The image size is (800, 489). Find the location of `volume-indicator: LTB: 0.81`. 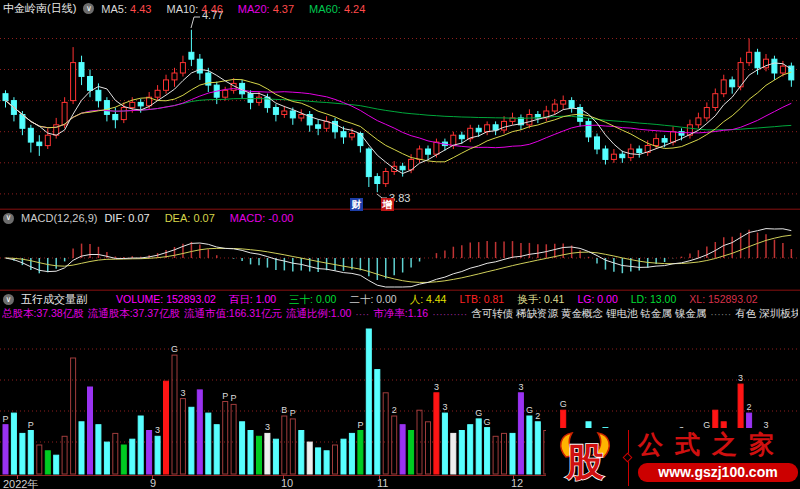

volume-indicator: LTB: 0.81 is located at coordinates (482, 300).